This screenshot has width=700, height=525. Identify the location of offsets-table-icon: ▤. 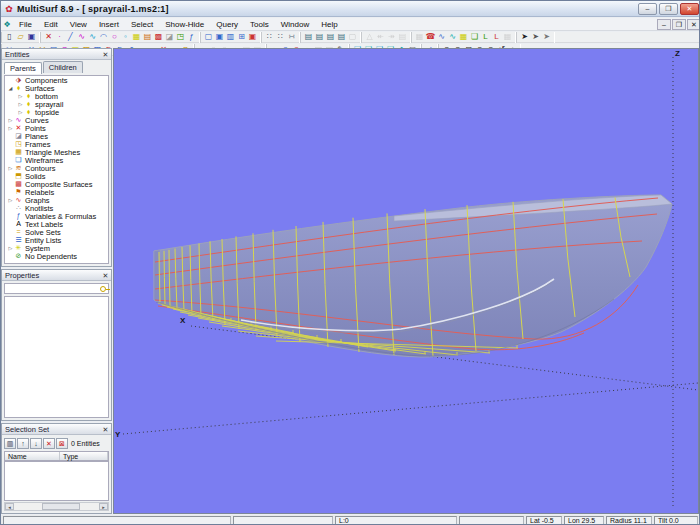
(308, 37).